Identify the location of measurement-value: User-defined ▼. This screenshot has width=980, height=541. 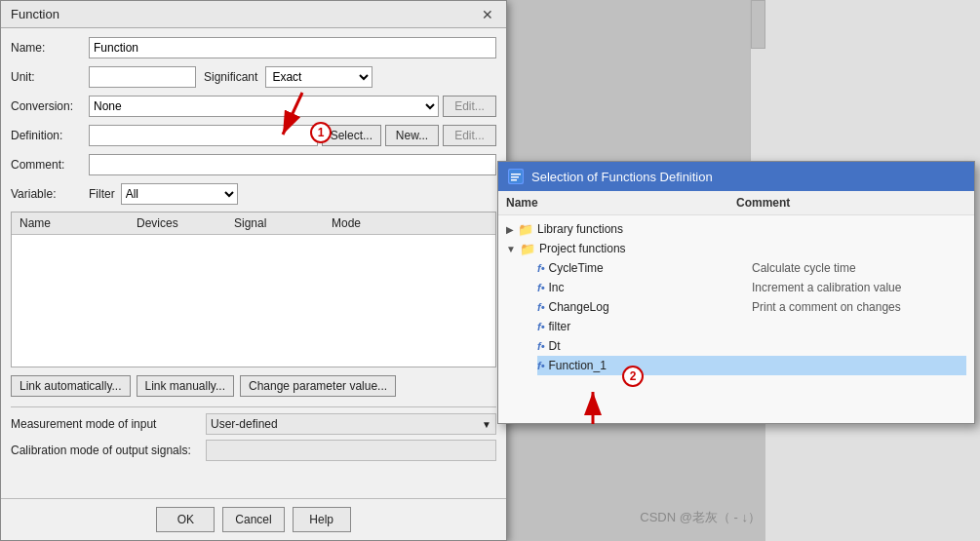
(351, 424).